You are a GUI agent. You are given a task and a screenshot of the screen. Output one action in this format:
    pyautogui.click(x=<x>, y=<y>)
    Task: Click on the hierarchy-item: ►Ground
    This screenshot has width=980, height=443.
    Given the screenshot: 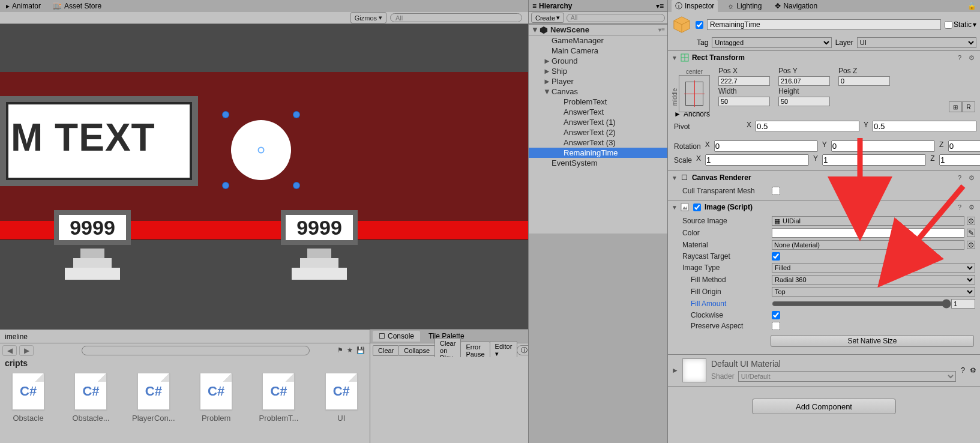 What is the action you would take?
    pyautogui.click(x=598, y=61)
    